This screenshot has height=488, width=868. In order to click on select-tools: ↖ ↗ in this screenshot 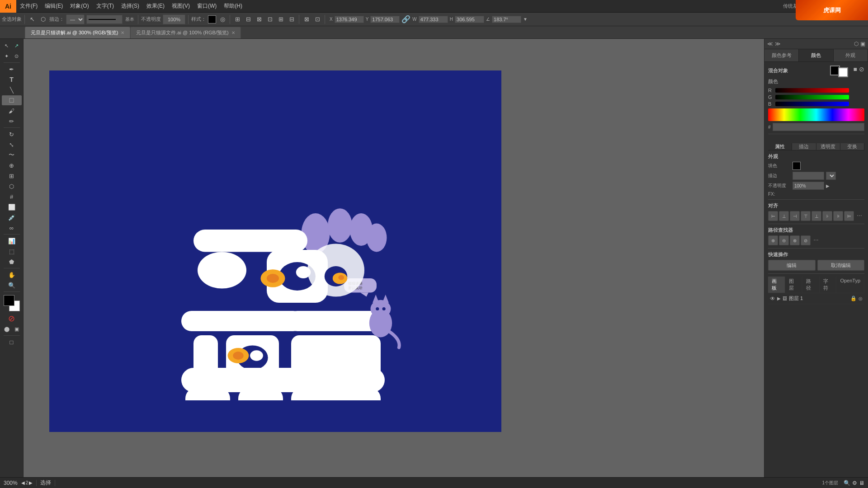, I will do `click(12, 46)`.